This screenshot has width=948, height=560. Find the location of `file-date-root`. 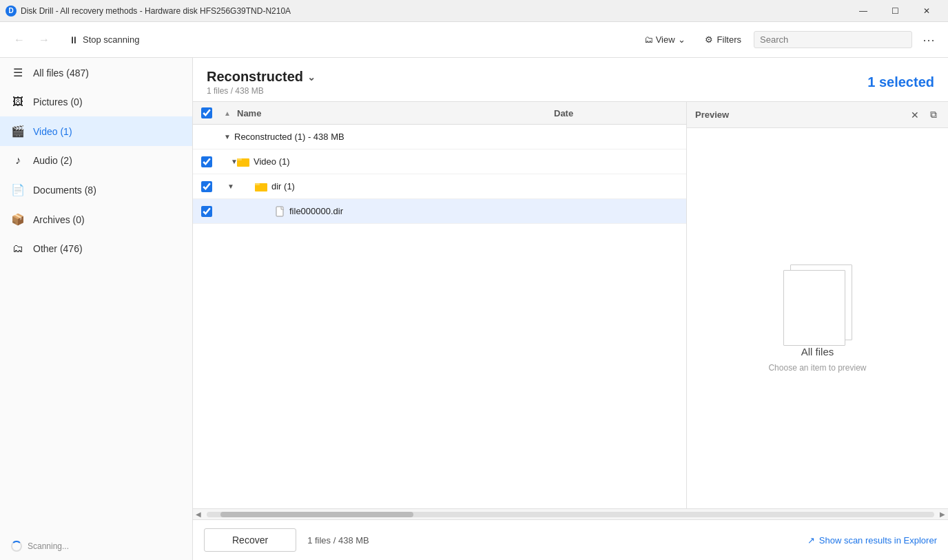

file-date-root is located at coordinates (617, 137).